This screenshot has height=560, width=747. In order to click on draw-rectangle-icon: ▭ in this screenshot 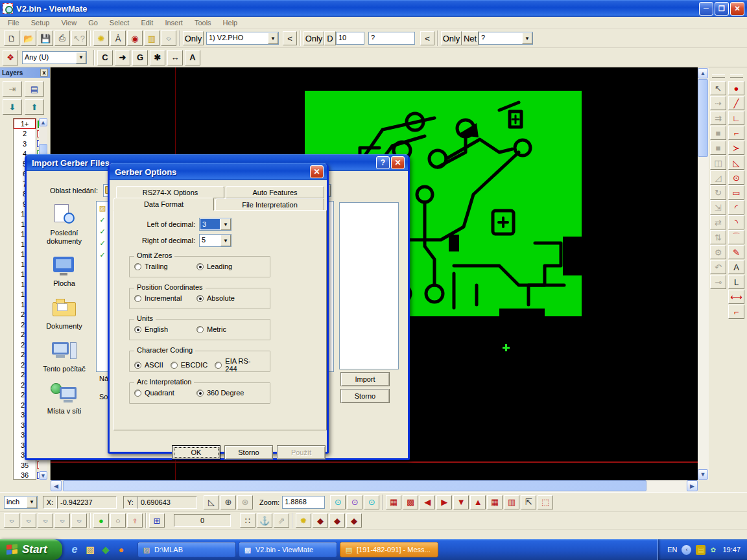, I will do `click(737, 192)`.